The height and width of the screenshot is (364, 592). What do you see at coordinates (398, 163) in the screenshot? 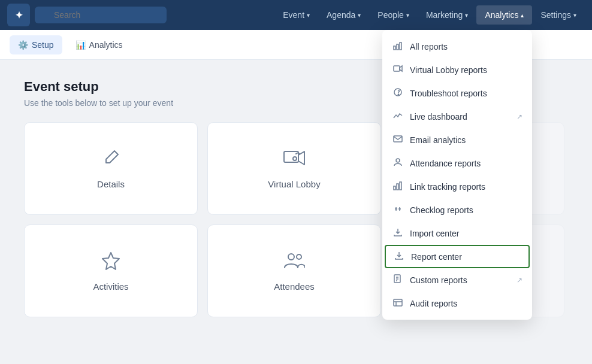
I see `attendance-reports-icon` at bounding box center [398, 163].